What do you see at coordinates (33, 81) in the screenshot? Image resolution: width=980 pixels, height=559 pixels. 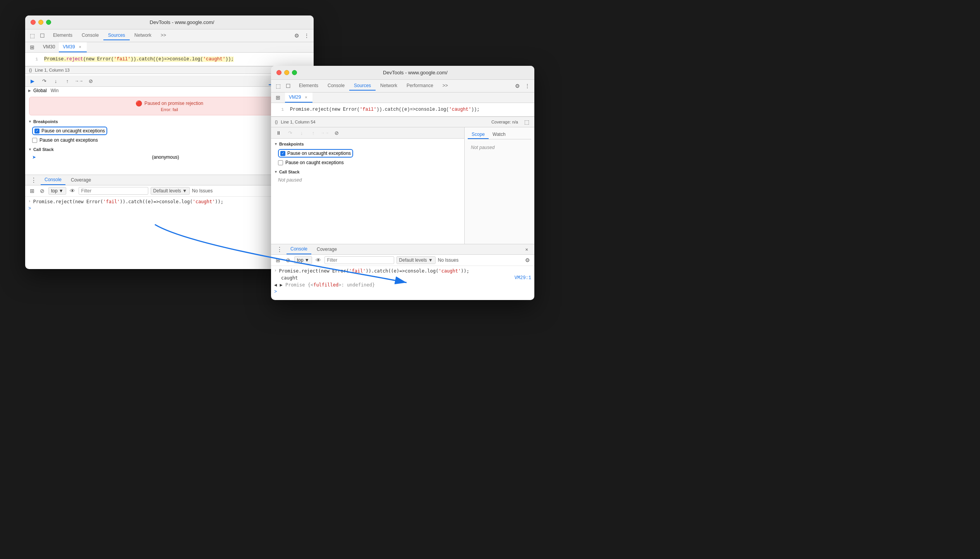 I see `resume-btn-1: ▶` at bounding box center [33, 81].